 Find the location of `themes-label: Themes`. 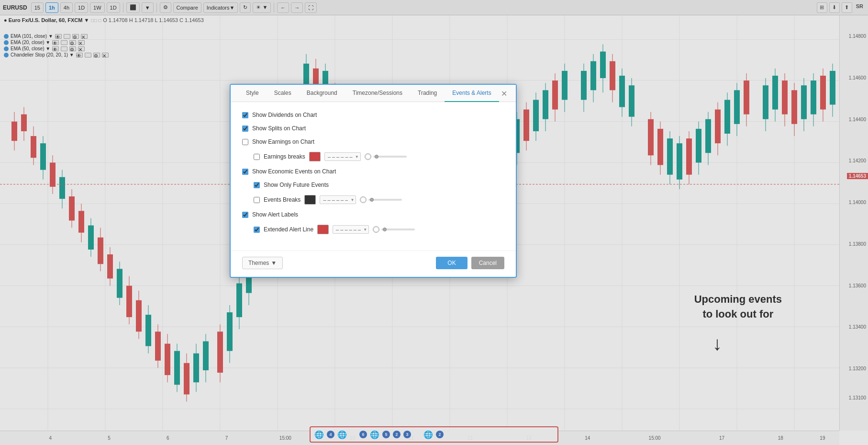

themes-label: Themes is located at coordinates (258, 263).